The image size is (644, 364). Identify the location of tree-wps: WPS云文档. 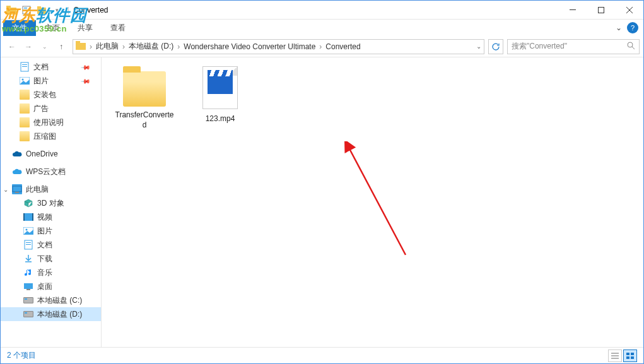
(50, 172).